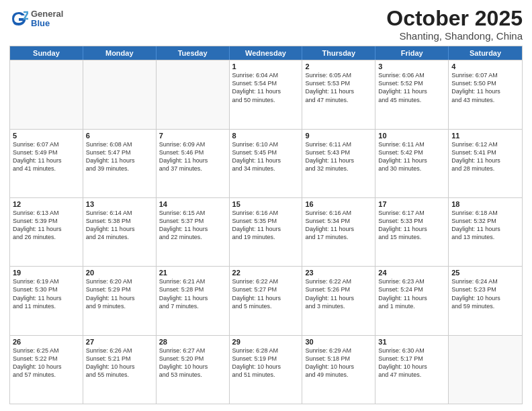  What do you see at coordinates (485, 94) in the screenshot?
I see `calendar-cell: 4Sunrise: 6:07 AM Sunset: 5:50 PM Daylig…` at bounding box center [485, 94].